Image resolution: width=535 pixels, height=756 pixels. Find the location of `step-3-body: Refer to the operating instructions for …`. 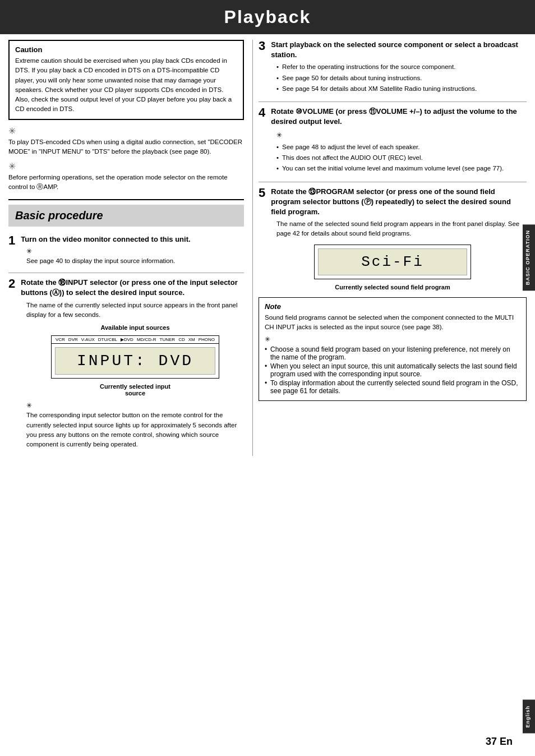

step-3-body: Refer to the operating instructions for … is located at coordinates (402, 78).